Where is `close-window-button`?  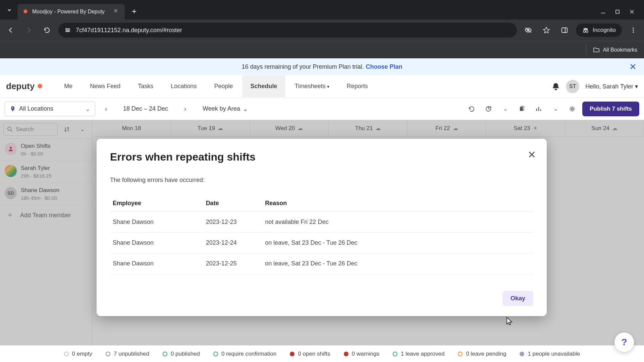 close-window-button is located at coordinates (632, 12).